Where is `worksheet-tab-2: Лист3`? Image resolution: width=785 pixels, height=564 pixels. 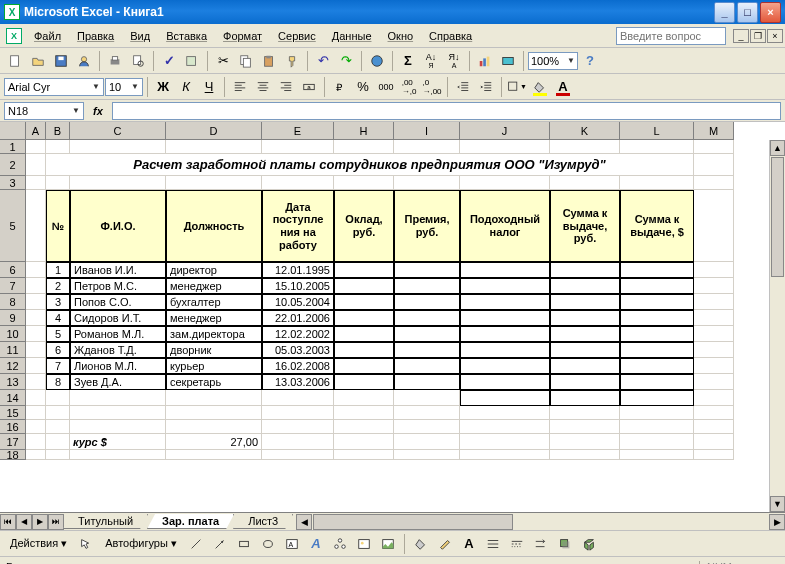
worksheet-tab-2: Лист3 is located at coordinates (263, 522).